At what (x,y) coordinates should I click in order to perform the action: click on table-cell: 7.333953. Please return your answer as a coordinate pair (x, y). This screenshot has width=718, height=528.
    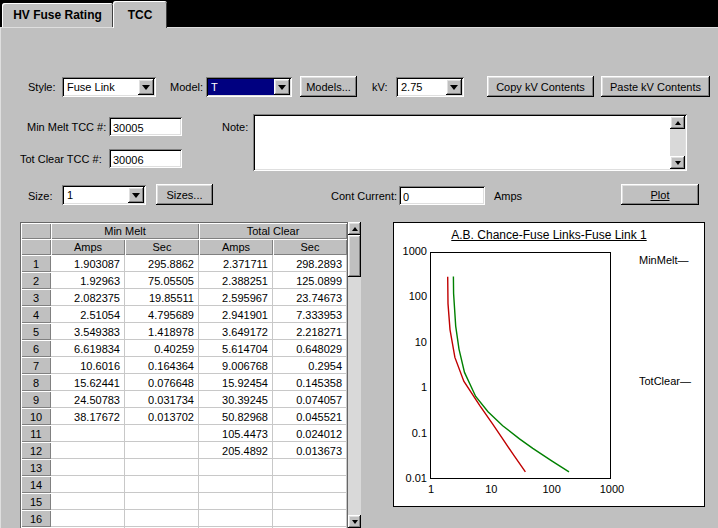
    Looking at the image, I should click on (310, 314).